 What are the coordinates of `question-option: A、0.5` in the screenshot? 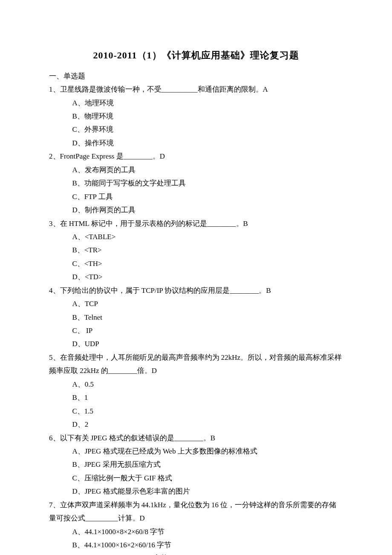 It's located at (196, 384).